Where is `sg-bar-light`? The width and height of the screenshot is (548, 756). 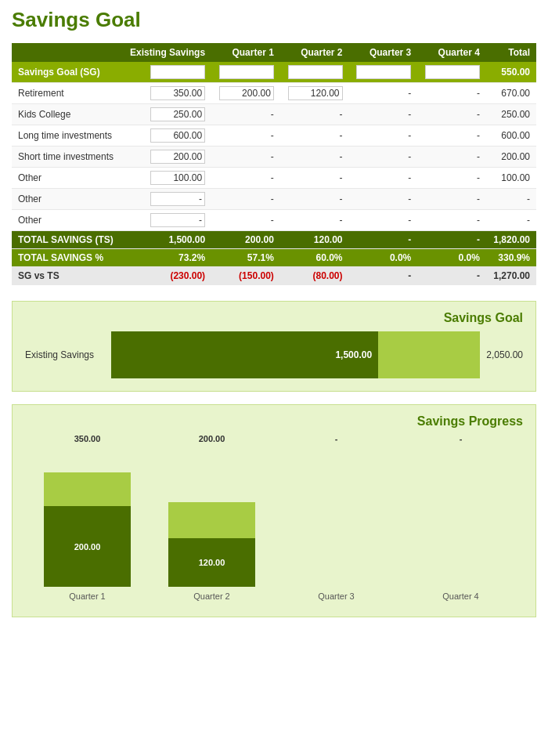
sg-bar-light is located at coordinates (429, 355).